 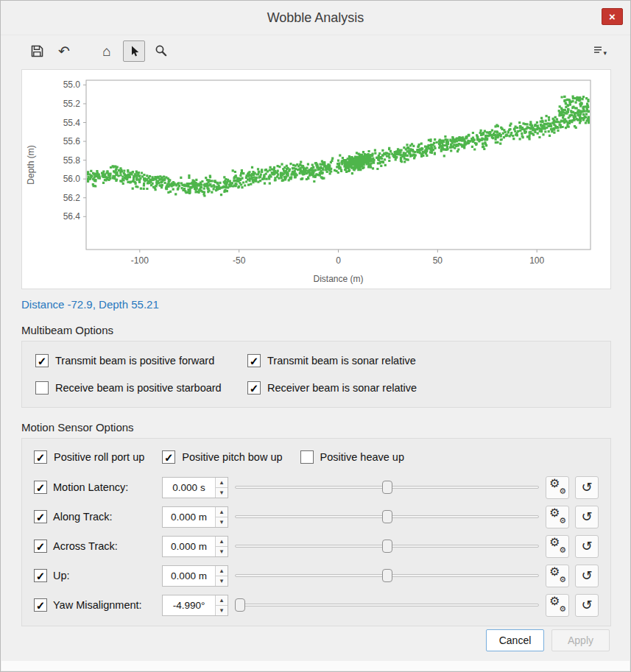 I want to click on yaw-misalignment-spinbox: -4.990° ▴ ▾, so click(x=195, y=605).